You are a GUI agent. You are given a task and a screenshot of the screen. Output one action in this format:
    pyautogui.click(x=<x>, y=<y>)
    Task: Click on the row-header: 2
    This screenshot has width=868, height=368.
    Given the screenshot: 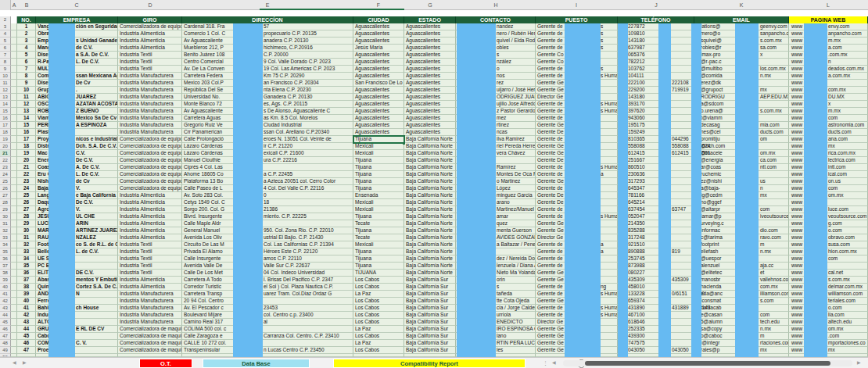 What is the action you would take?
    pyautogui.click(x=5, y=20)
    